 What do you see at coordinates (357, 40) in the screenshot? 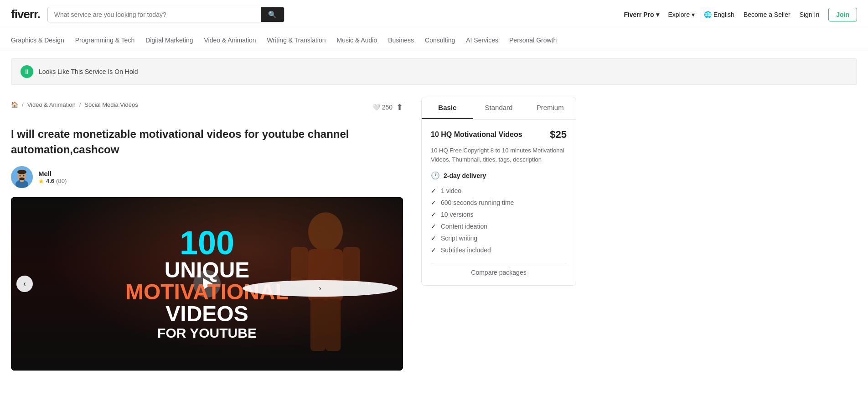
I see `nav-music-audio: Music & Audio` at bounding box center [357, 40].